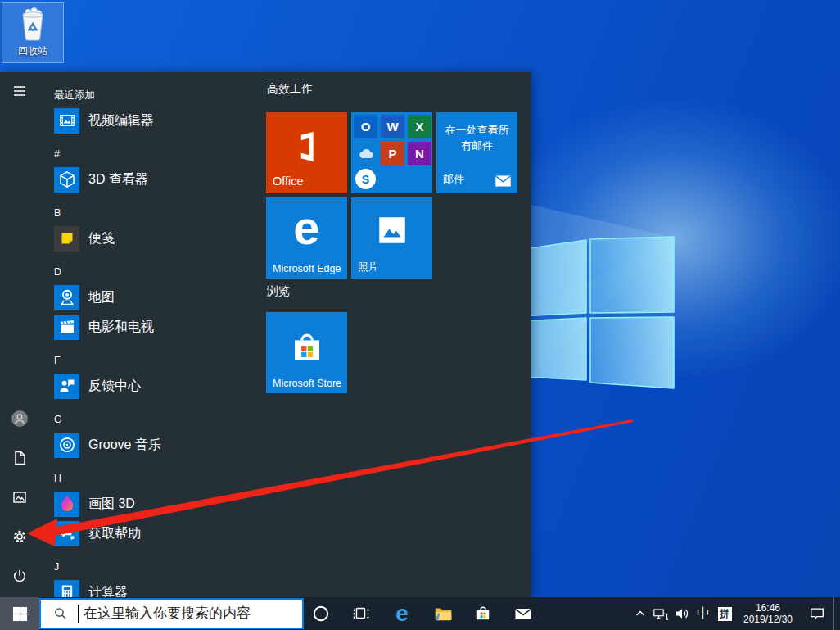 Image resolution: width=840 pixels, height=630 pixels. Describe the element at coordinates (115, 387) in the screenshot. I see `app-label: 反馈中心` at that location.